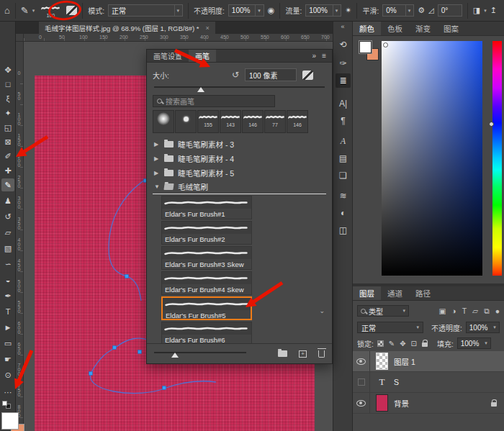  Describe the element at coordinates (230, 122) in the screenshot. I see `recent-brush-fur: 143` at that location.